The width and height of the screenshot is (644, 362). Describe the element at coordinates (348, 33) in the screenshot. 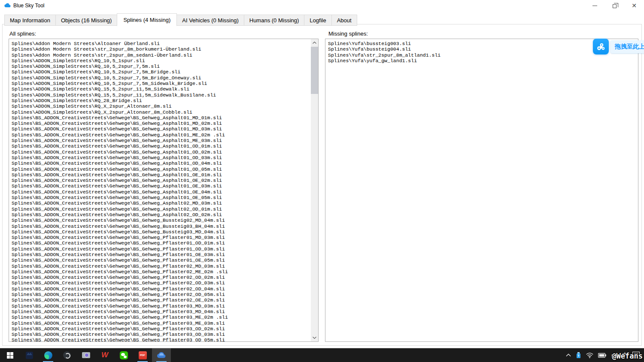

I see `missing-splines-label: Missing splines:` at that location.